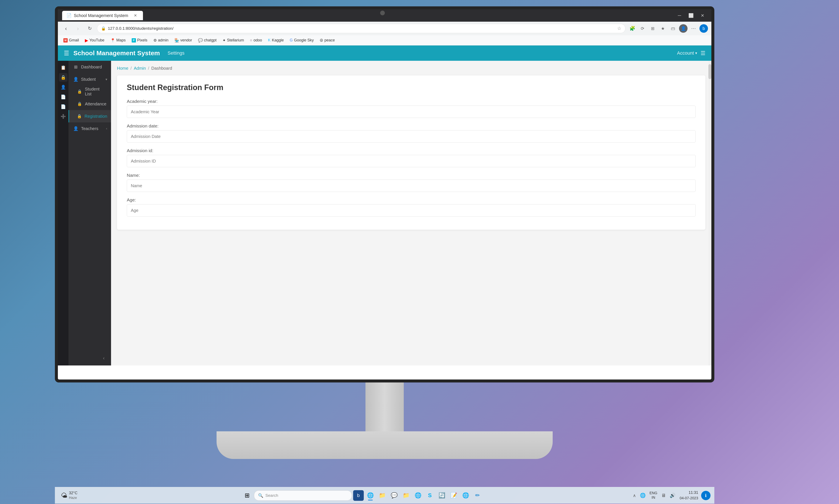 Image resolution: width=839 pixels, height=504 pixels. What do you see at coordinates (411, 175) in the screenshot?
I see `name-label: Name:` at bounding box center [411, 175].